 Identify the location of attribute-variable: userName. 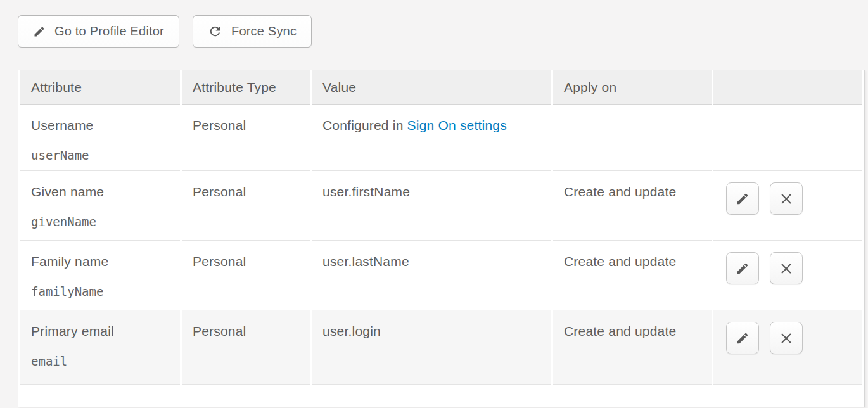
(103, 155).